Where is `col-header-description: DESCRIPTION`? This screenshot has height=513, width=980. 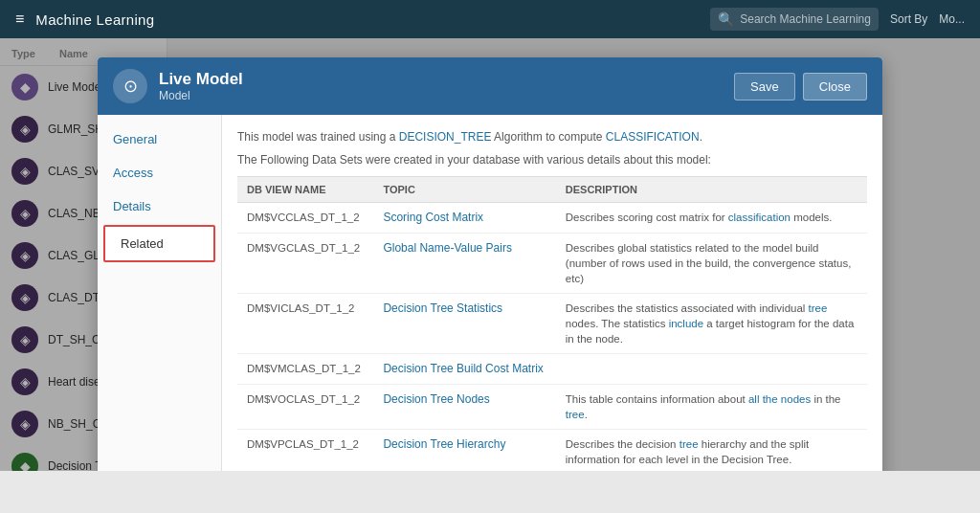
col-header-description: DESCRIPTION is located at coordinates (712, 190).